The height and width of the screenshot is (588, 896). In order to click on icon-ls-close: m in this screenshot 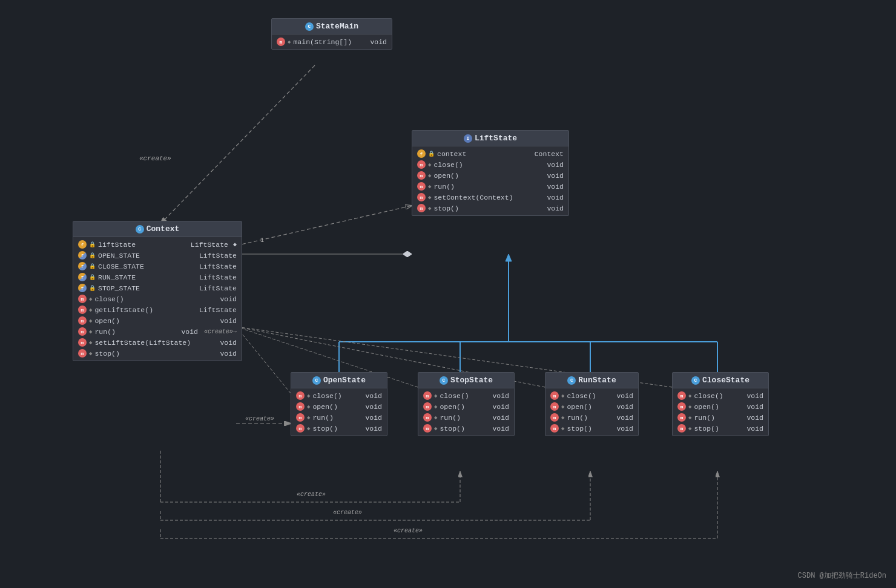, I will do `click(421, 165)`.